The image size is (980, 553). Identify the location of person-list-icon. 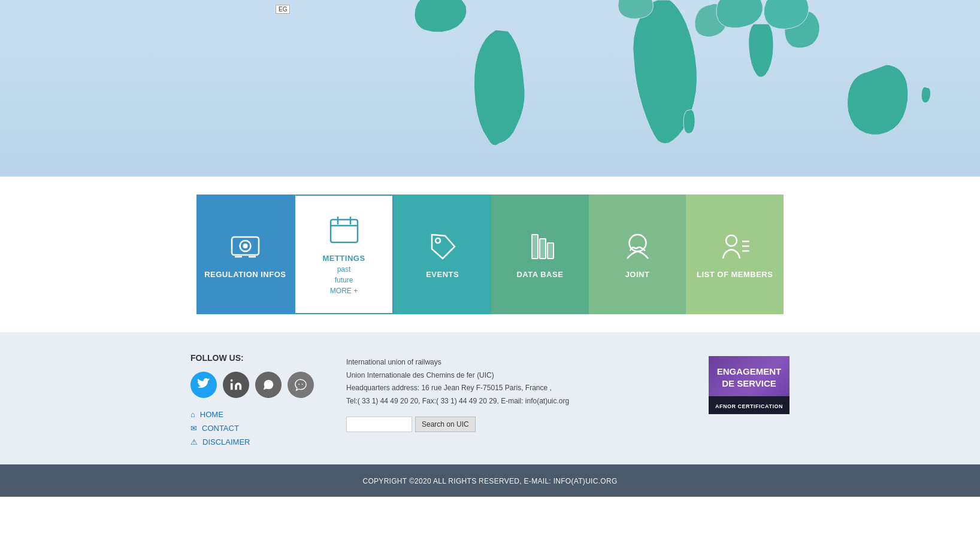
(734, 247).